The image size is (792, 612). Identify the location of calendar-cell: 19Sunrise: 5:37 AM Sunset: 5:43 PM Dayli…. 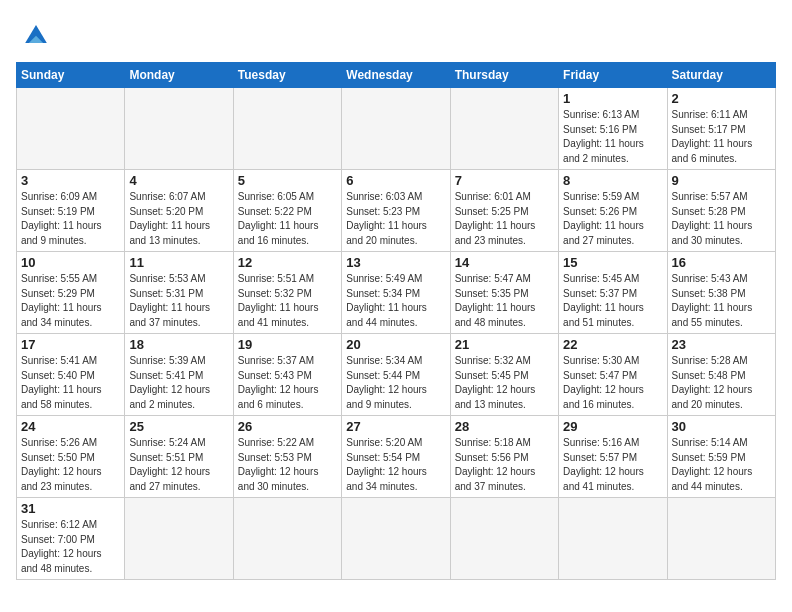
(287, 375).